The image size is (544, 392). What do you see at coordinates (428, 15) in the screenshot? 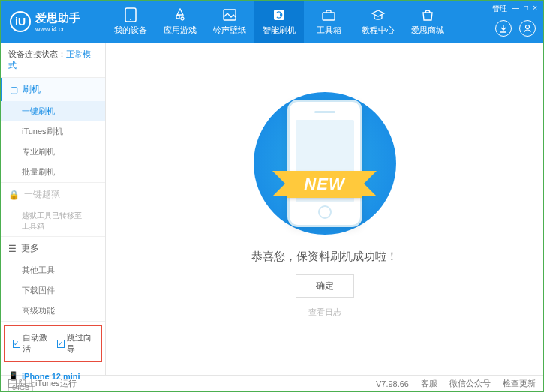
I see `store-icon` at bounding box center [428, 15].